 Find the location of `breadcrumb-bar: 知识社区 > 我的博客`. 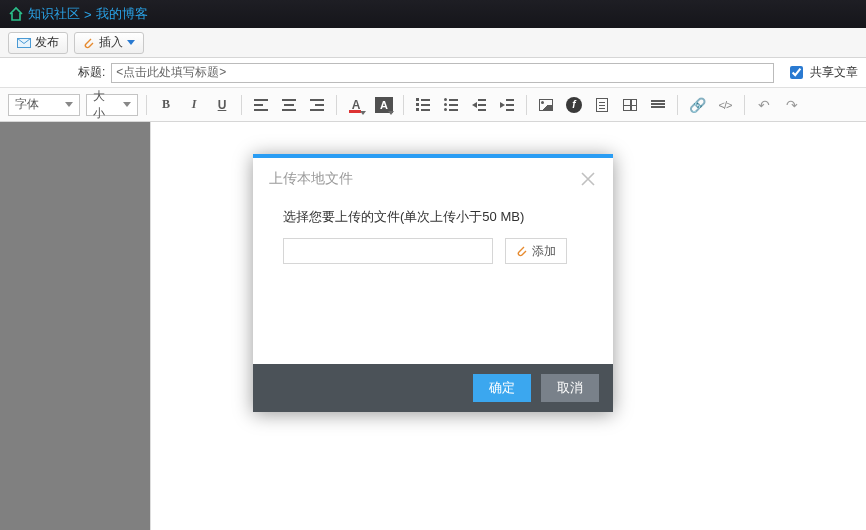

breadcrumb-bar: 知识社区 > 我的博客 is located at coordinates (433, 14).